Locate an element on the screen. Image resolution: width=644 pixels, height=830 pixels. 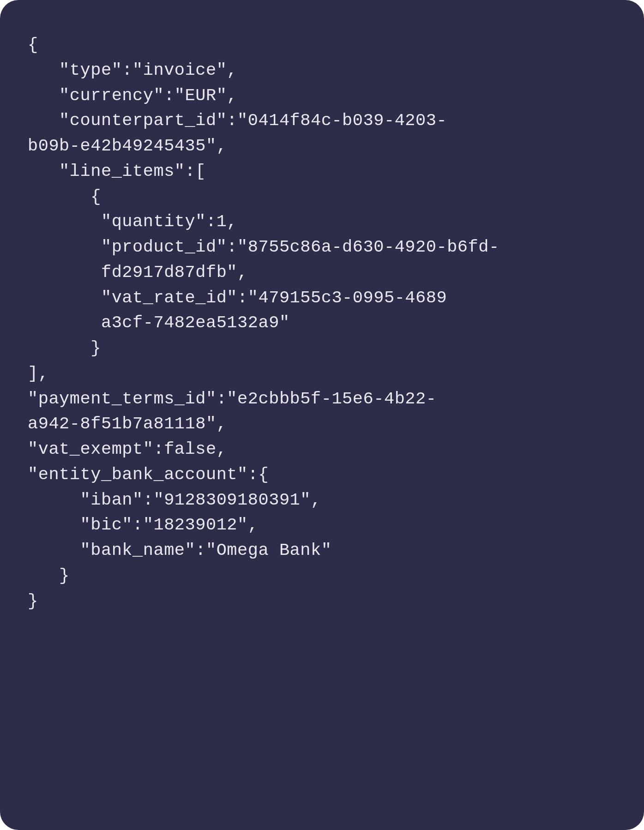
code-line: "payment_terms_id":"e2cbbb5f-15e6-4b22- is located at coordinates (232, 399).